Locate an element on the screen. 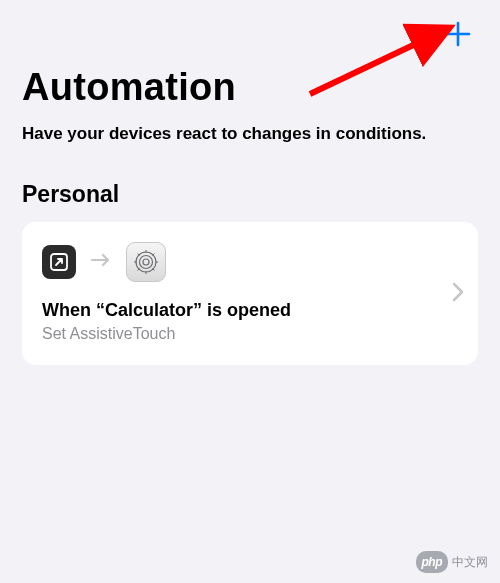 The width and height of the screenshot is (500, 583). plus-icon is located at coordinates (458, 34).